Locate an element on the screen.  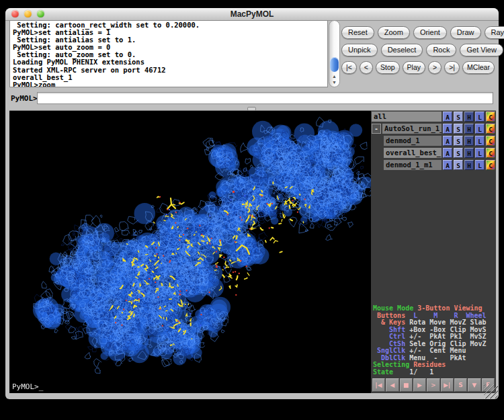
mouse-panel-text: & Keys is located at coordinates (391, 323).